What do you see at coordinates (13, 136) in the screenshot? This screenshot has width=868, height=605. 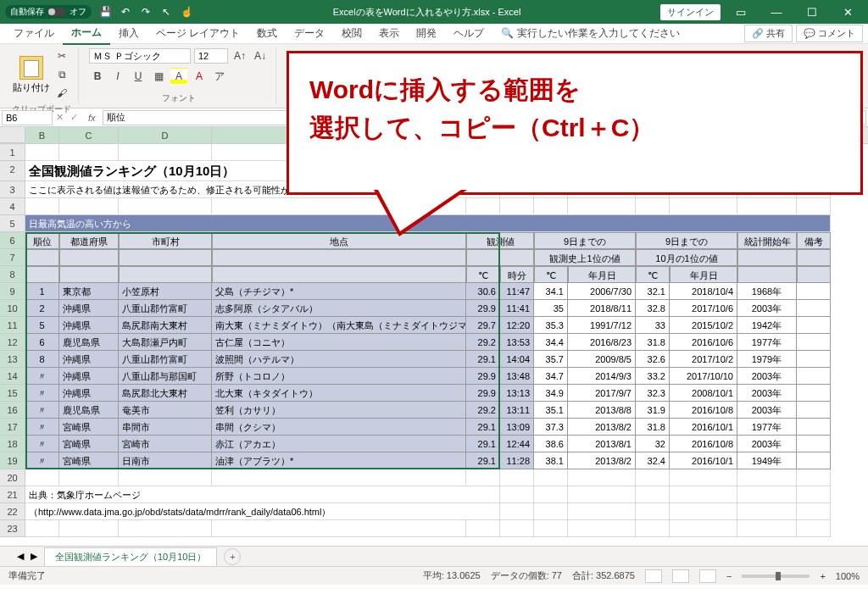 I see `select-all-corner` at bounding box center [13, 136].